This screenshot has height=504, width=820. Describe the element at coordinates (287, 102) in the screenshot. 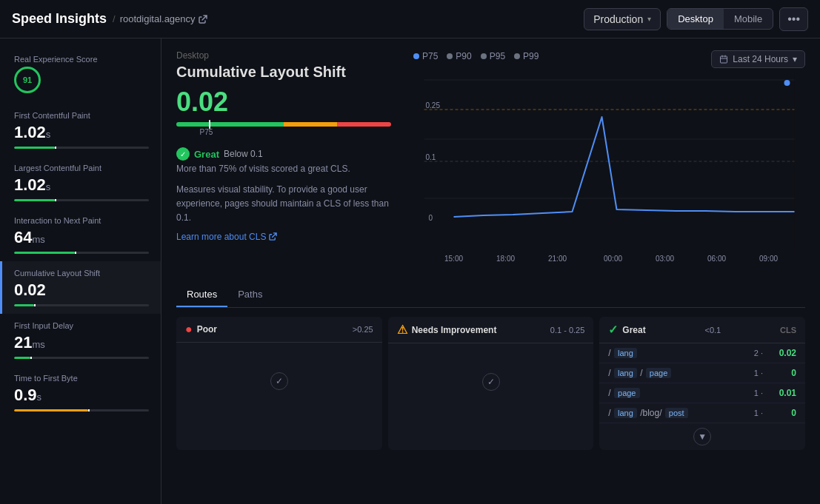

I see `content-value: 0.02` at that location.